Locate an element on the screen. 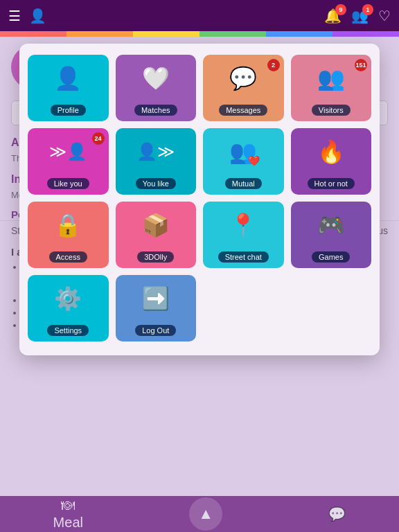 The width and height of the screenshot is (399, 532). menu-item-games: 🎮 Games is located at coordinates (331, 235).